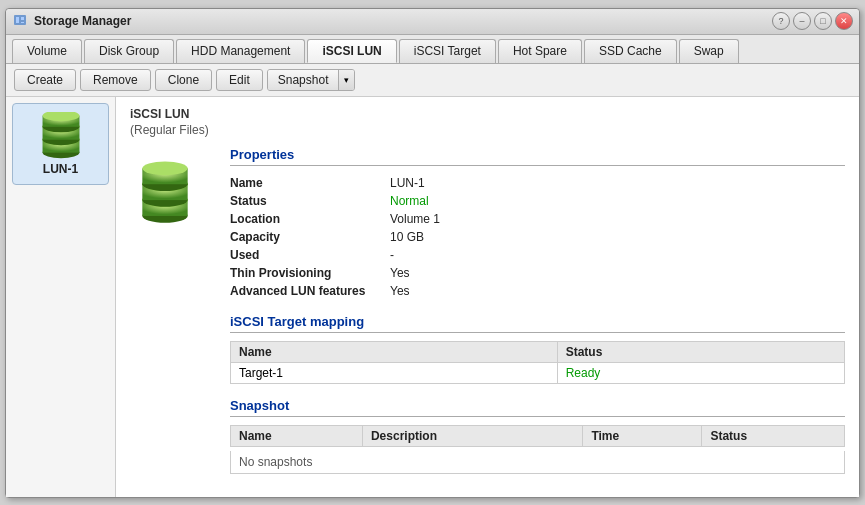  I want to click on prop-row-name: Name LUN-1, so click(538, 183).